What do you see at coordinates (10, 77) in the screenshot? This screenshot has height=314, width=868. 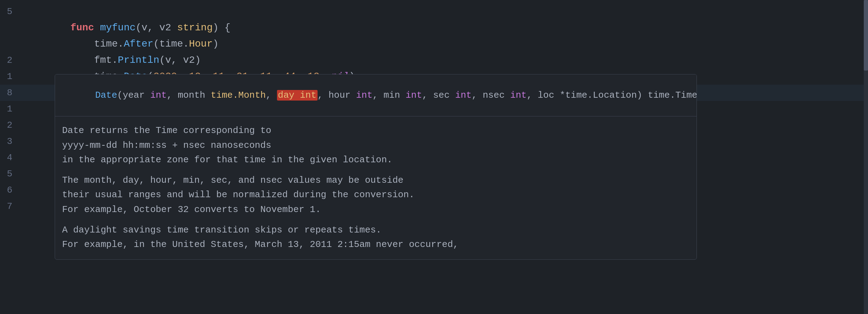 I see `line-number-hint: 1` at bounding box center [10, 77].